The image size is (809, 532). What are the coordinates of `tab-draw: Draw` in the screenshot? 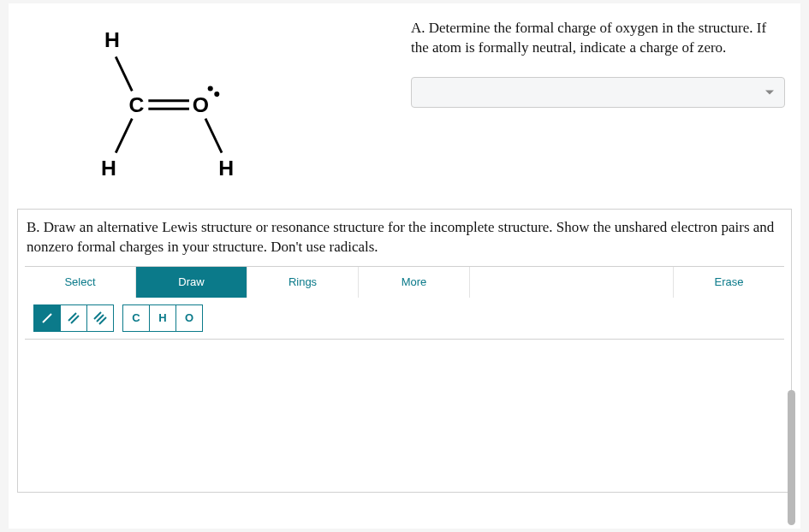 It's located at (192, 282).